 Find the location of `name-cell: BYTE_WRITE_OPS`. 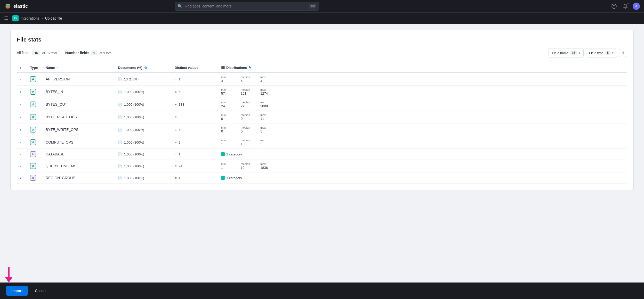

name-cell: BYTE_WRITE_OPS is located at coordinates (79, 130).